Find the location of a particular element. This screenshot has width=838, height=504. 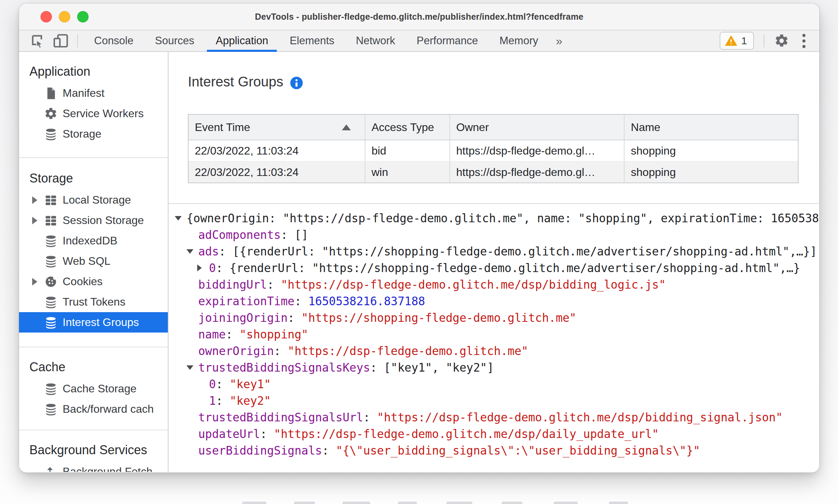

device-toolbar-icon is located at coordinates (61, 41).